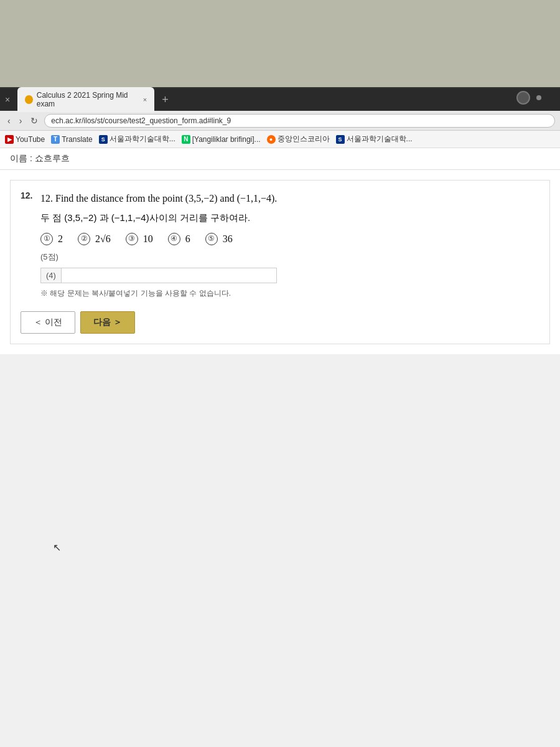 The width and height of the screenshot is (560, 747). What do you see at coordinates (87, 100) in the screenshot?
I see `tab-title: Calculus 2 2021 Spring Mid exam` at bounding box center [87, 100].